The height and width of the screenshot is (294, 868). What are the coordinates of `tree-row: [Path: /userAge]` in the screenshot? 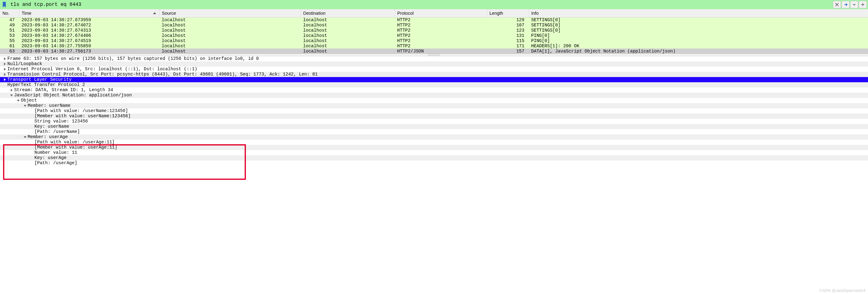 It's located at (434, 163).